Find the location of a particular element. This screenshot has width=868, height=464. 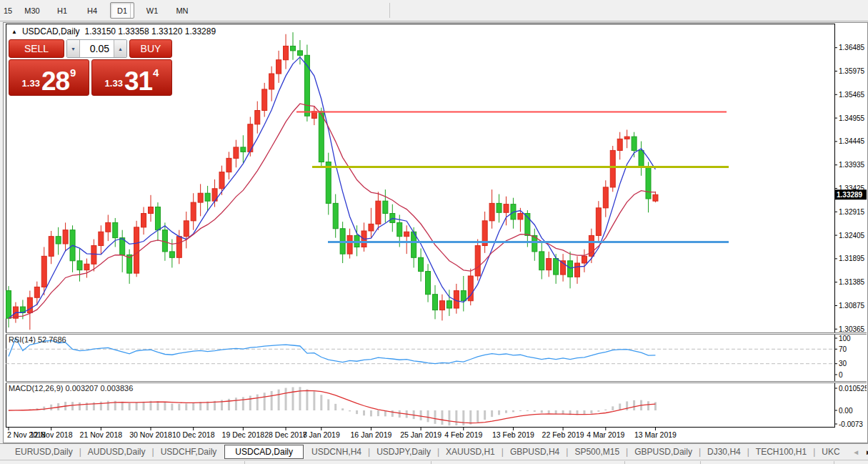

timeframe-button-15: 15 is located at coordinates (8, 10).